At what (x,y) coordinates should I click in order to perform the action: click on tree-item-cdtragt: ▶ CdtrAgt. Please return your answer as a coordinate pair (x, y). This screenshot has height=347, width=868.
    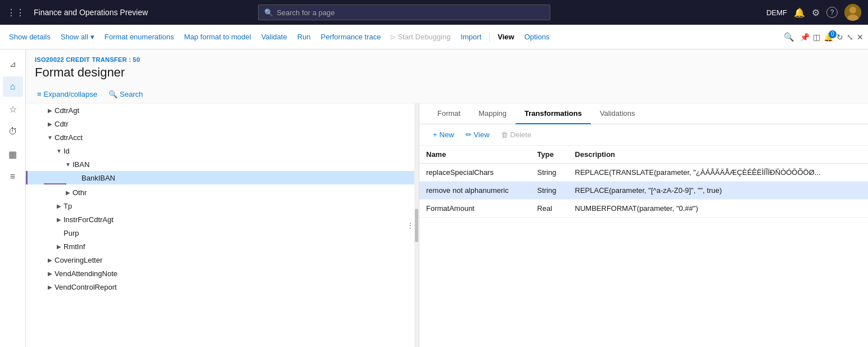
    Looking at the image, I should click on (223, 110).